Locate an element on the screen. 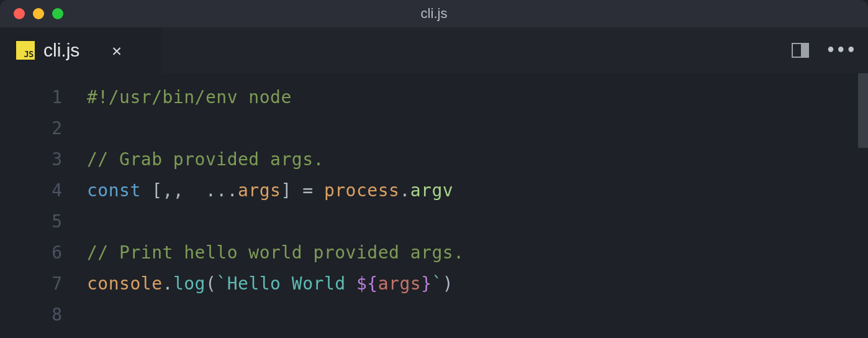 Image resolution: width=868 pixels, height=338 pixels. tab-filename: cli.js is located at coordinates (61, 50).